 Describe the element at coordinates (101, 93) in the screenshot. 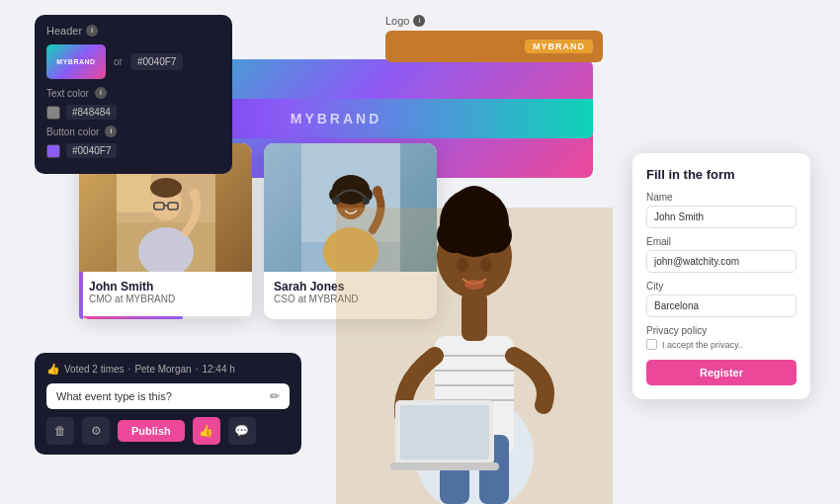

I see `text-color-info-icon: i` at that location.